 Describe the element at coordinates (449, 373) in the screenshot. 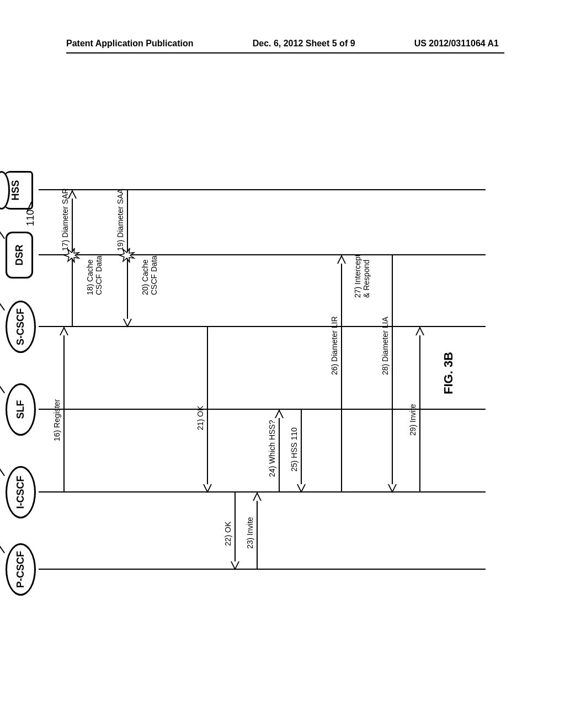

I see `figure-label: FIG. 3B` at that location.